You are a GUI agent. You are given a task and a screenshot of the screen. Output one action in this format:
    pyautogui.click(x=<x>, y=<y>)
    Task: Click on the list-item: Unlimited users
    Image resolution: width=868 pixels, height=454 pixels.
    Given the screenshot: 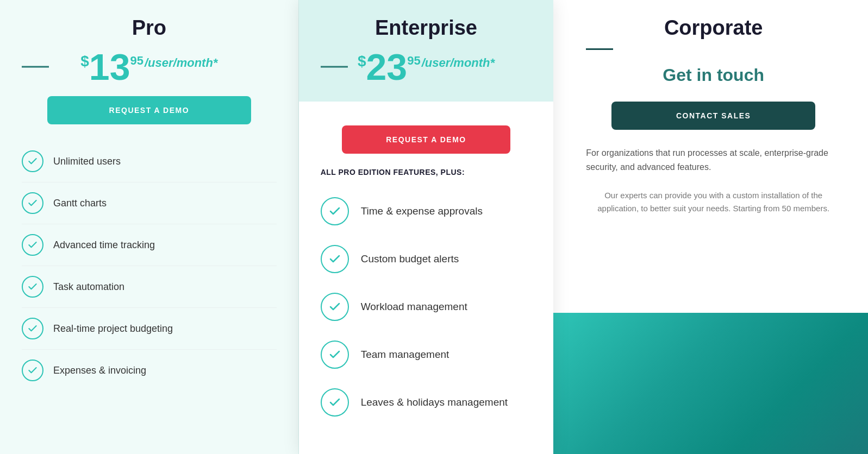 What is the action you would take?
    pyautogui.click(x=149, y=162)
    